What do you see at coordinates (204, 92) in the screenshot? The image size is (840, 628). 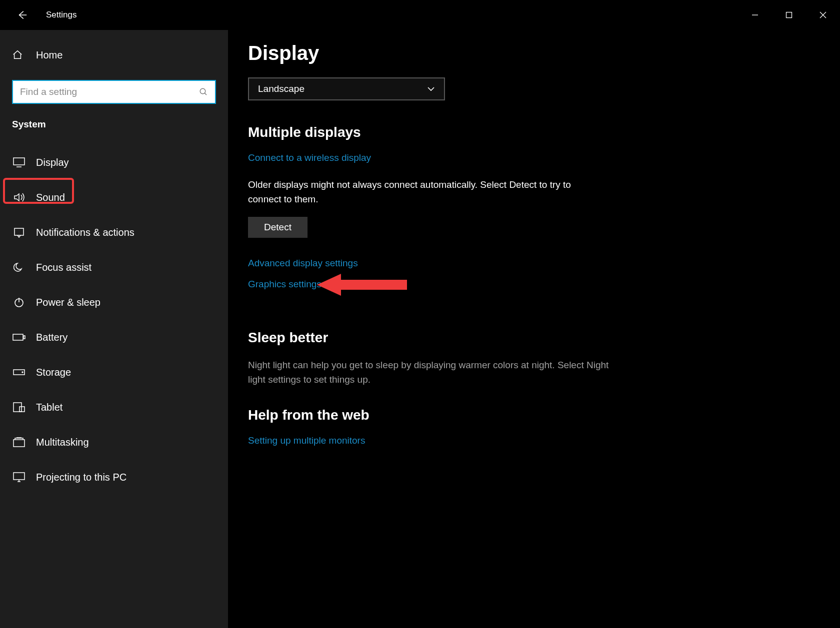 I see `search-icon` at bounding box center [204, 92].